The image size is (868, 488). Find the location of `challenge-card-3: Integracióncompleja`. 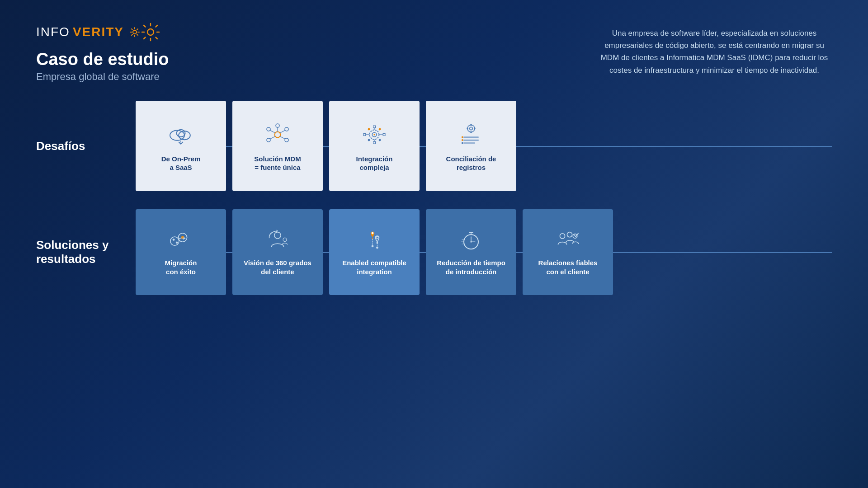

challenge-card-3: Integracióncompleja is located at coordinates (374, 146).